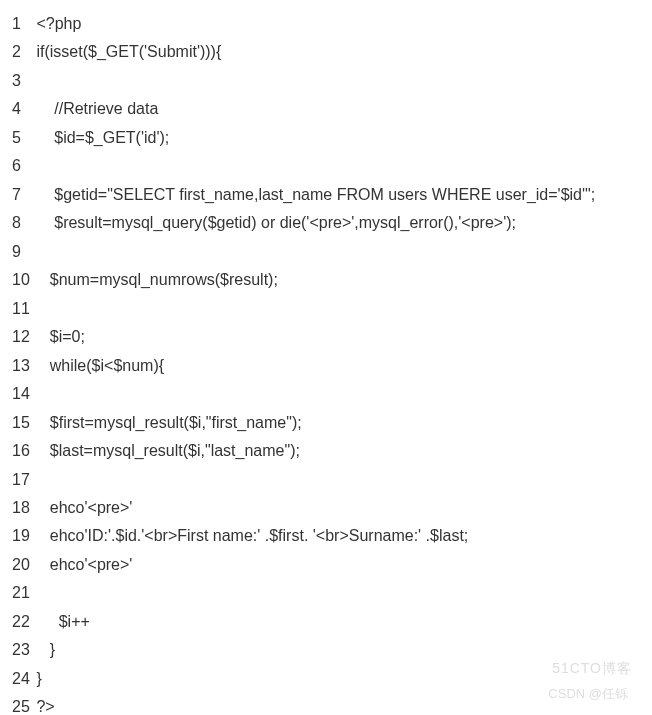 The width and height of the screenshot is (652, 715). What do you see at coordinates (22, 138) in the screenshot?
I see `line-number: 5` at bounding box center [22, 138].